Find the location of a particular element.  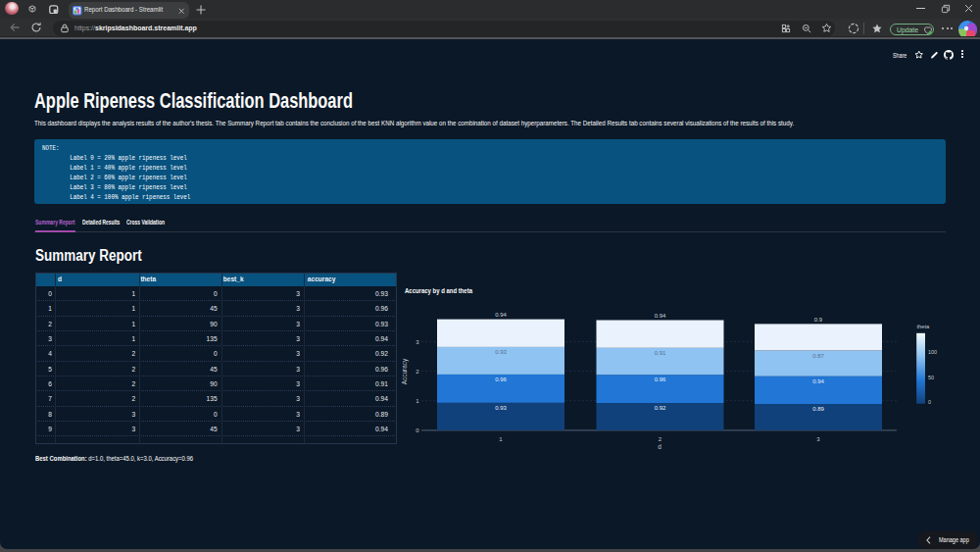

svg-text: Accuracy by d and theta is located at coordinates (439, 291).